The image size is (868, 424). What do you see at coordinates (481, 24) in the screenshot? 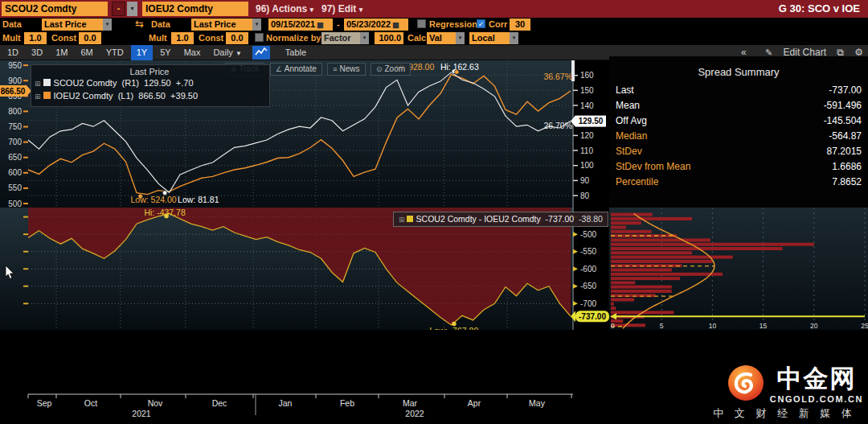
I see `corr-checkbox: ✓` at bounding box center [481, 24].